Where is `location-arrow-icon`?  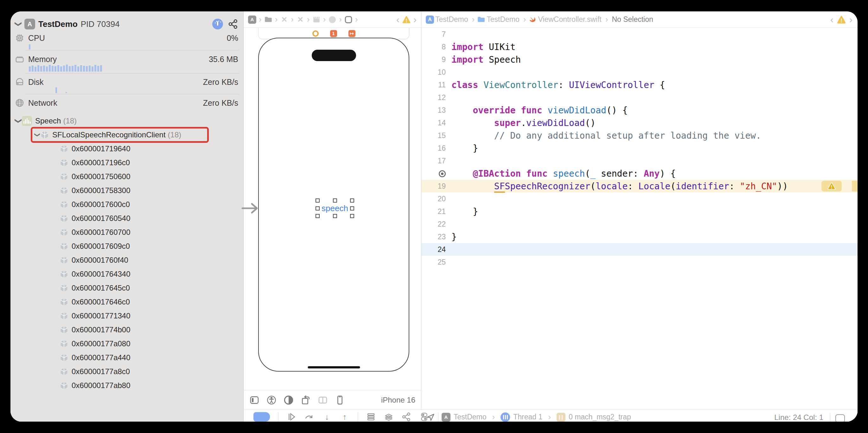
location-arrow-icon is located at coordinates (431, 417).